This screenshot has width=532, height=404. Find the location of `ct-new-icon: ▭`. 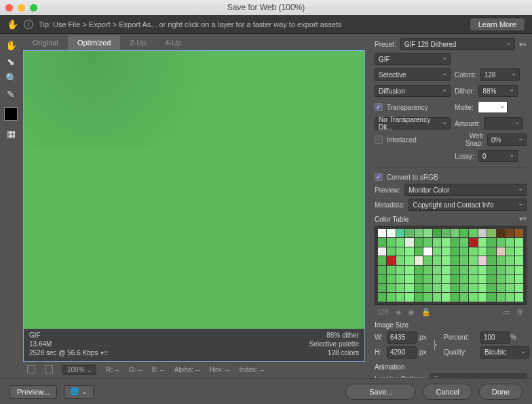

ct-new-icon: ▭ is located at coordinates (506, 312).